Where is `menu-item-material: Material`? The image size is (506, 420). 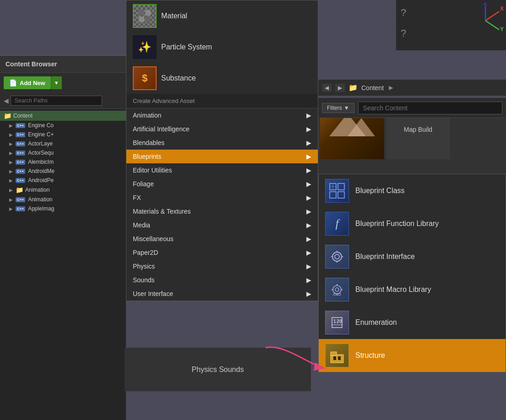
menu-item-material: Material is located at coordinates (222, 16).